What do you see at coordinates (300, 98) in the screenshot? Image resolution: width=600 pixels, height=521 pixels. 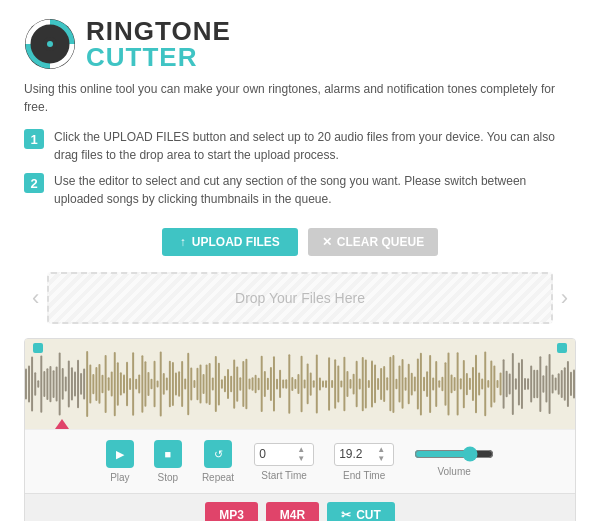 I see `intro-text: Using this online tool you can make your…` at bounding box center [300, 98].